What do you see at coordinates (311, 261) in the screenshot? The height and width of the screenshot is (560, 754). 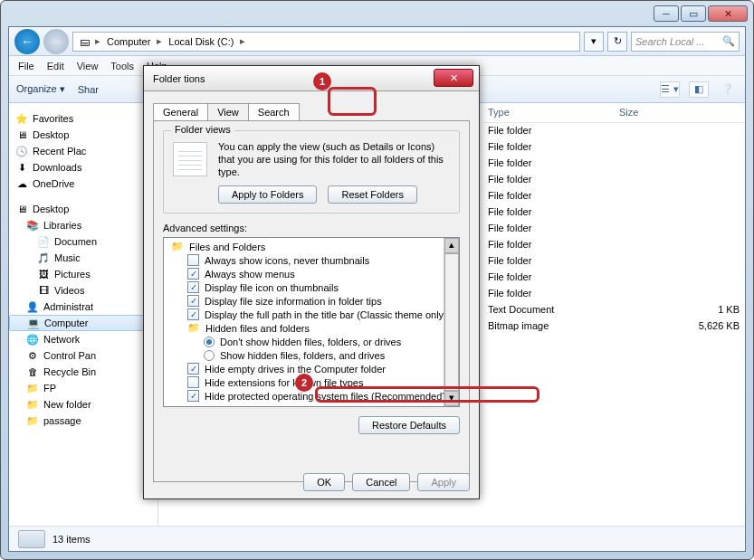 I see `adv-check-item: Always show icons, never thumbnails` at bounding box center [311, 261].